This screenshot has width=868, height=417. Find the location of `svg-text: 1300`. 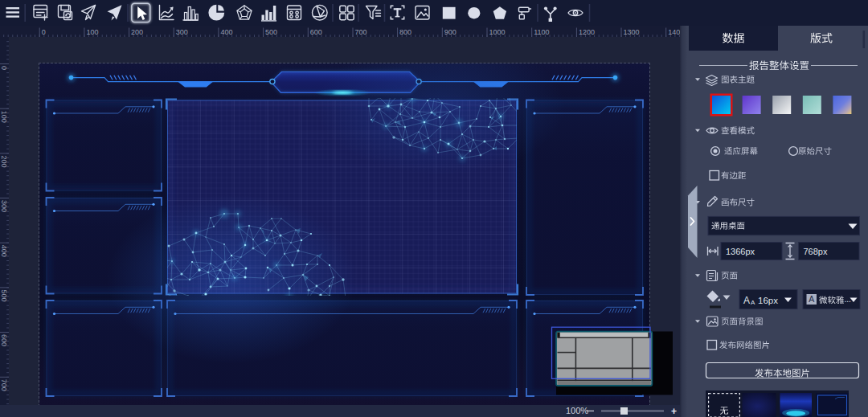

svg-text: 1300 is located at coordinates (632, 32).